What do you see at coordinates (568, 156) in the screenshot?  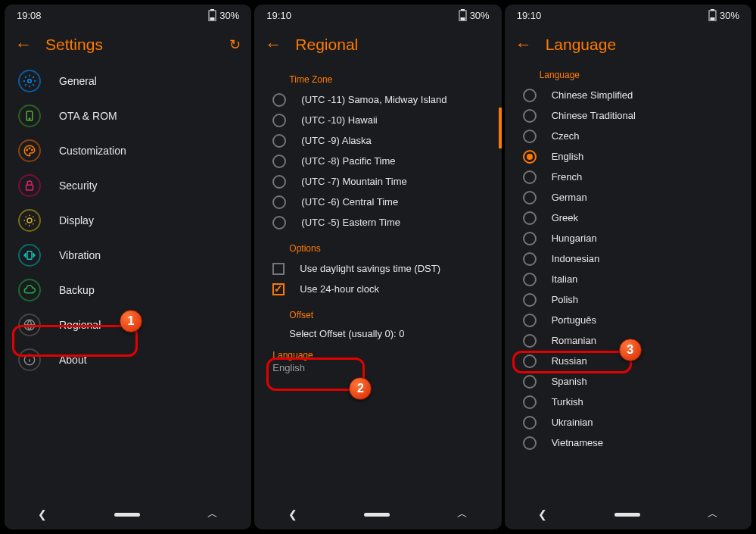 I see `language-label: English` at bounding box center [568, 156].